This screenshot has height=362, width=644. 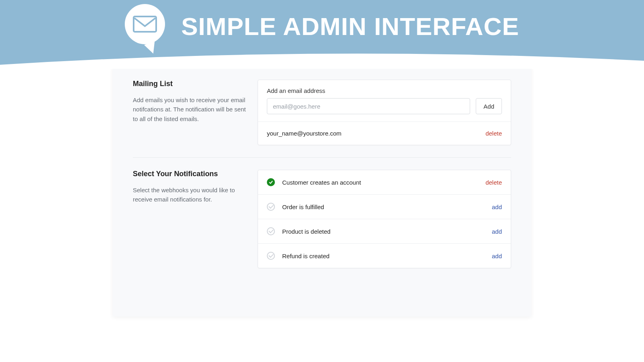 What do you see at coordinates (303, 207) in the screenshot?
I see `notification-label: Order is fulfilled` at bounding box center [303, 207].